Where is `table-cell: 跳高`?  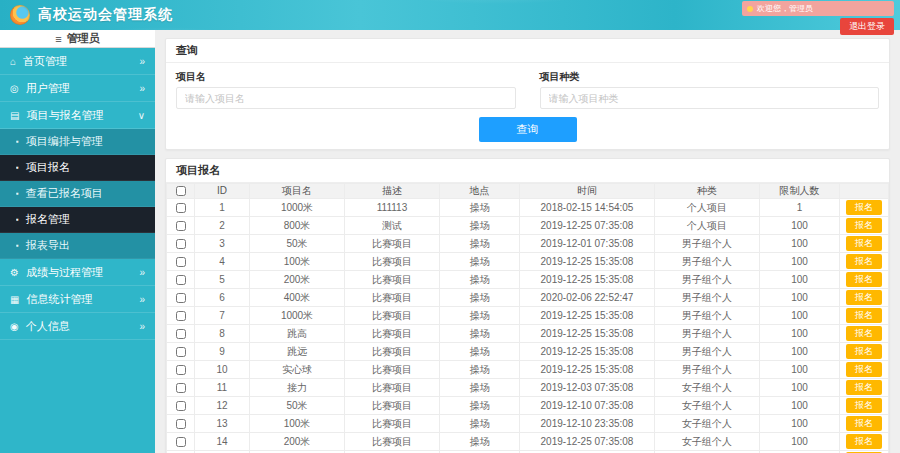 table-cell: 跳高 is located at coordinates (298, 334).